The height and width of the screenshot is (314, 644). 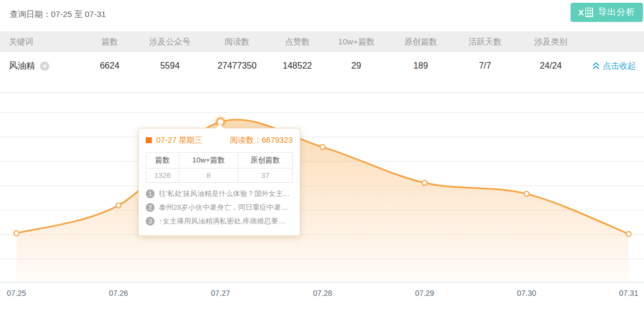 What do you see at coordinates (237, 42) in the screenshot?
I see `col-header-reads: 阅读数` at bounding box center [237, 42].